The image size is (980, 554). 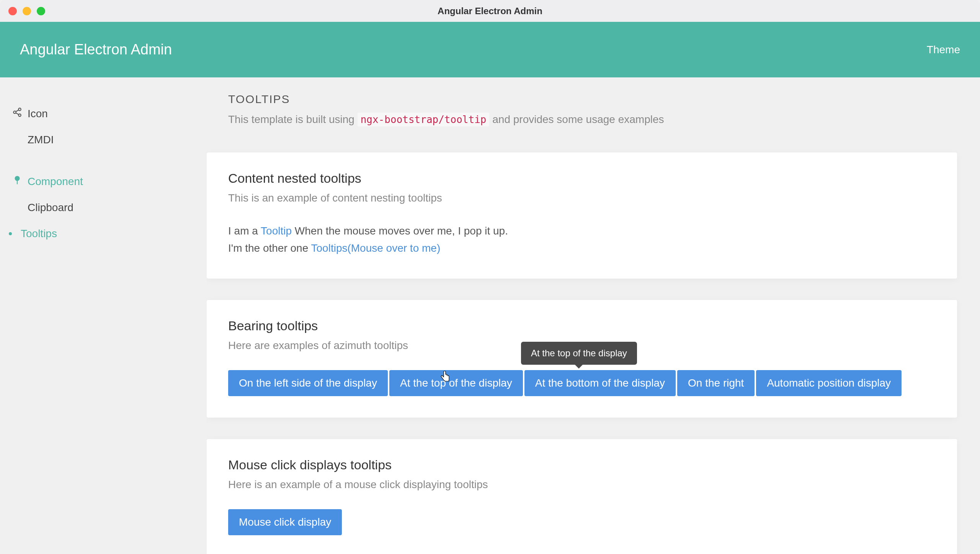 I want to click on mouse-click-button: Mouse click display, so click(x=285, y=522).